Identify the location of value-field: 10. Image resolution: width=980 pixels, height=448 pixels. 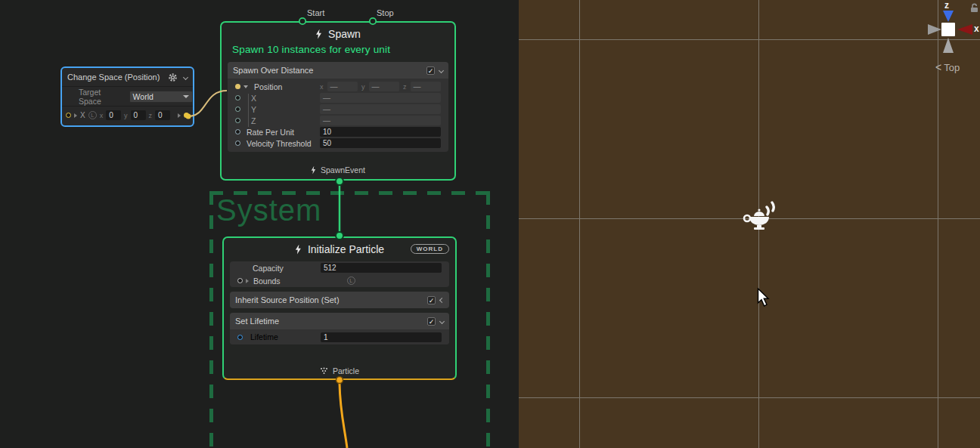
(380, 131).